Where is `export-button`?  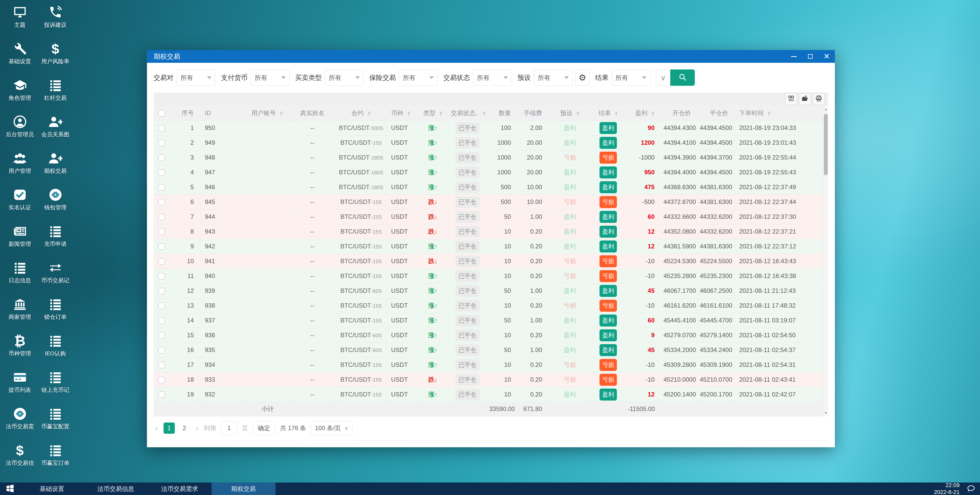
export-button is located at coordinates (805, 99).